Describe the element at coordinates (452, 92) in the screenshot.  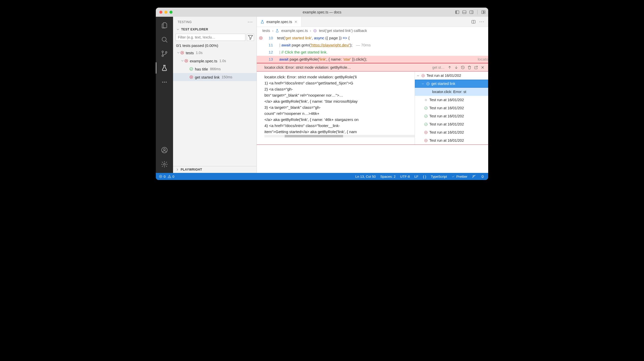
I see `run-row: locator.click: Error: st` at that location.